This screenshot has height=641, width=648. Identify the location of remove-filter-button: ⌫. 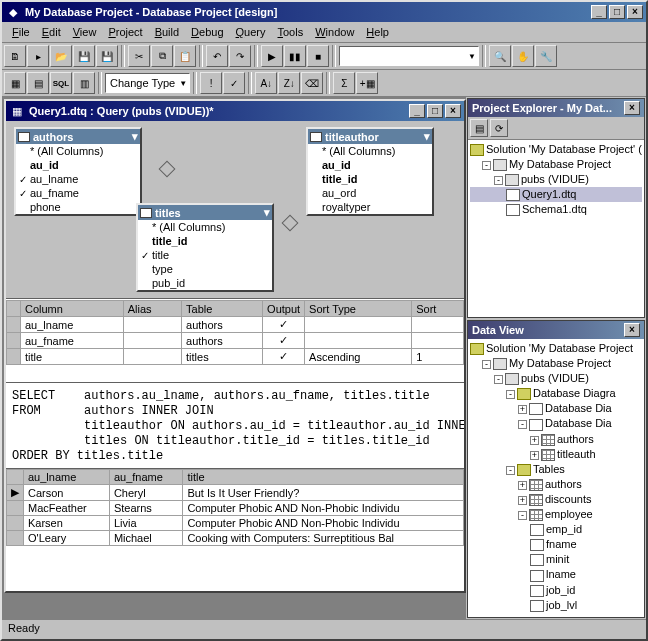
(312, 83).